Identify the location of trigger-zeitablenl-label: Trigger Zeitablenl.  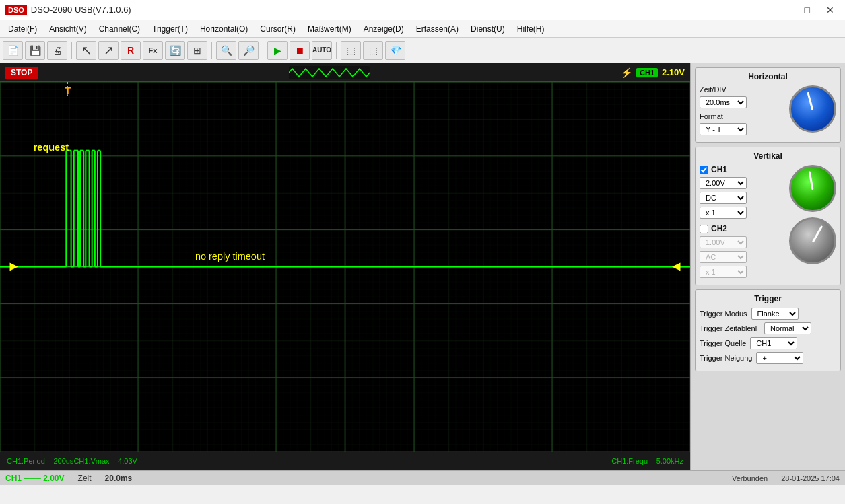
(730, 328).